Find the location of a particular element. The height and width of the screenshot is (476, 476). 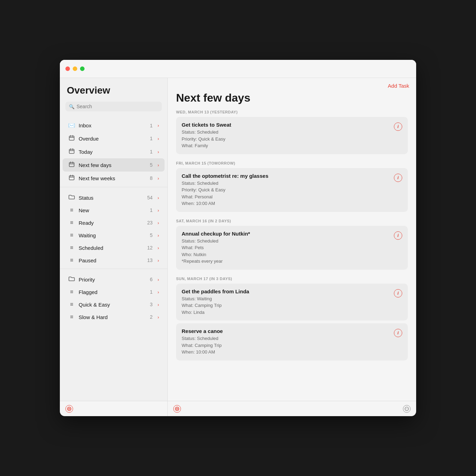

task-title: Annual checkup for Nutkin* is located at coordinates (286, 234).